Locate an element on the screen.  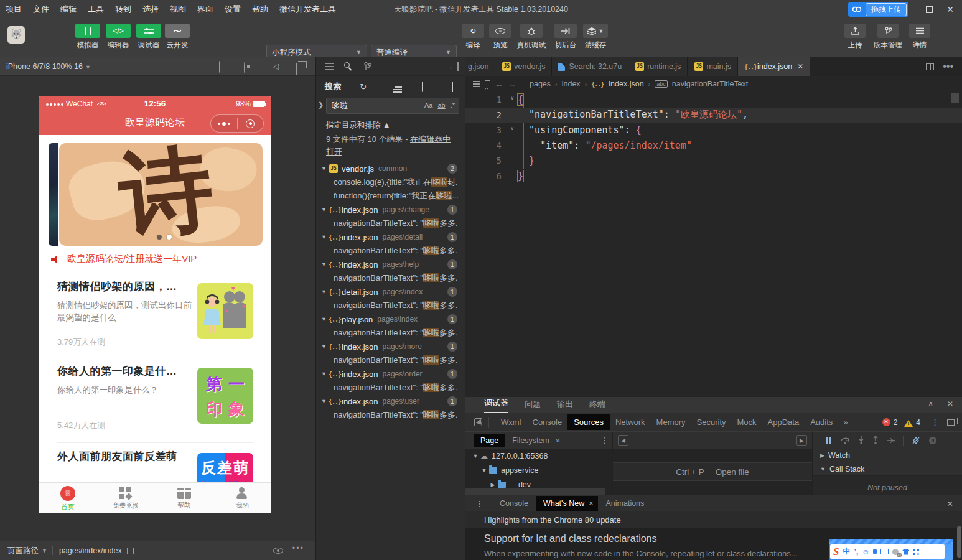
collapse-panel-icon: ∧ is located at coordinates (931, 404).